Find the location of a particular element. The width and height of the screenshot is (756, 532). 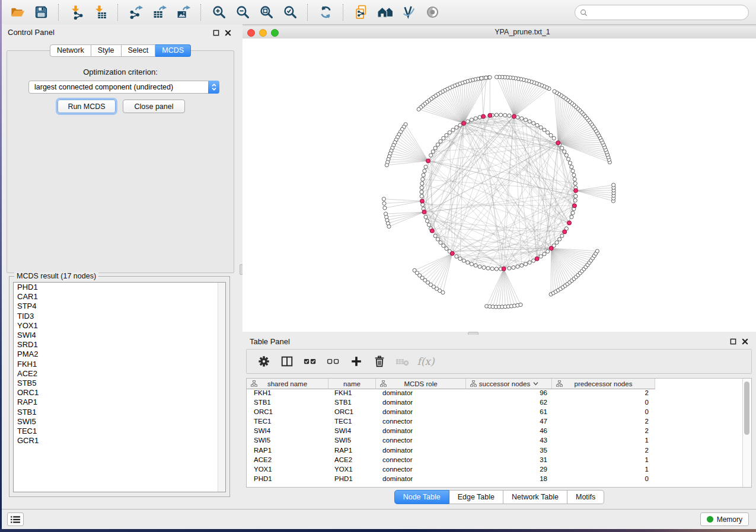

tab-node-table: Node Table is located at coordinates (422, 497).